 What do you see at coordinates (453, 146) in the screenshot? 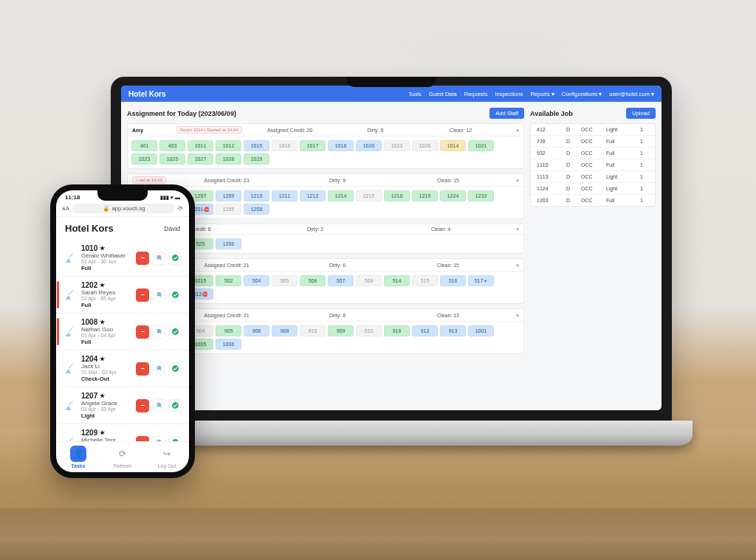
I see `room-chip: 1014` at bounding box center [453, 146].